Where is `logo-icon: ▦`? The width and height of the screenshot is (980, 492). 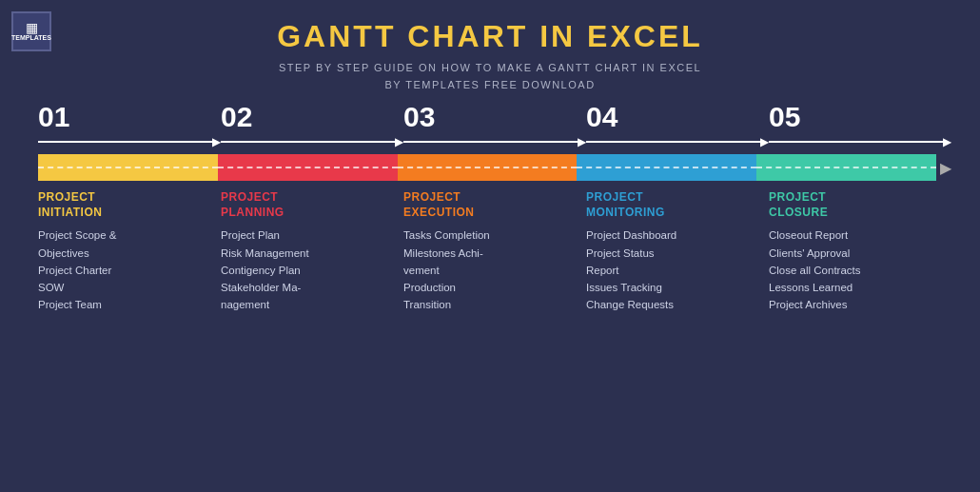
logo-icon: ▦ is located at coordinates (32, 28).